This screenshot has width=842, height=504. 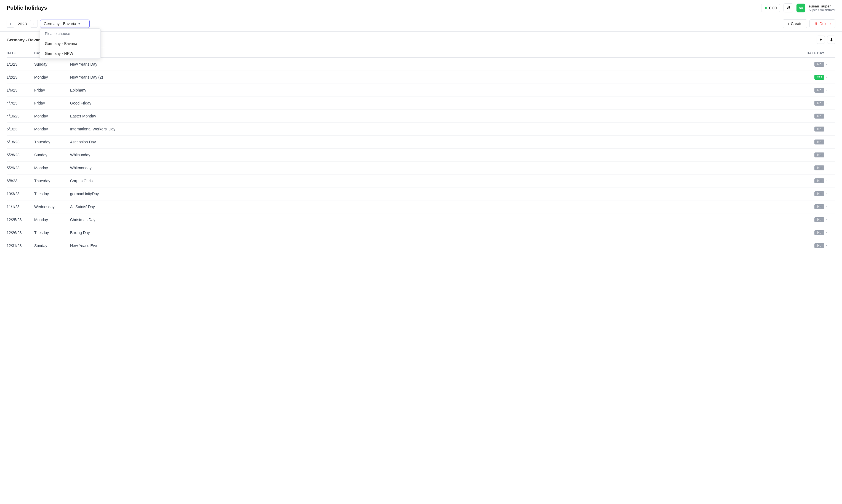 What do you see at coordinates (421, 54) in the screenshot?
I see `table-header: DATE DAY HALF DAY` at bounding box center [421, 54].